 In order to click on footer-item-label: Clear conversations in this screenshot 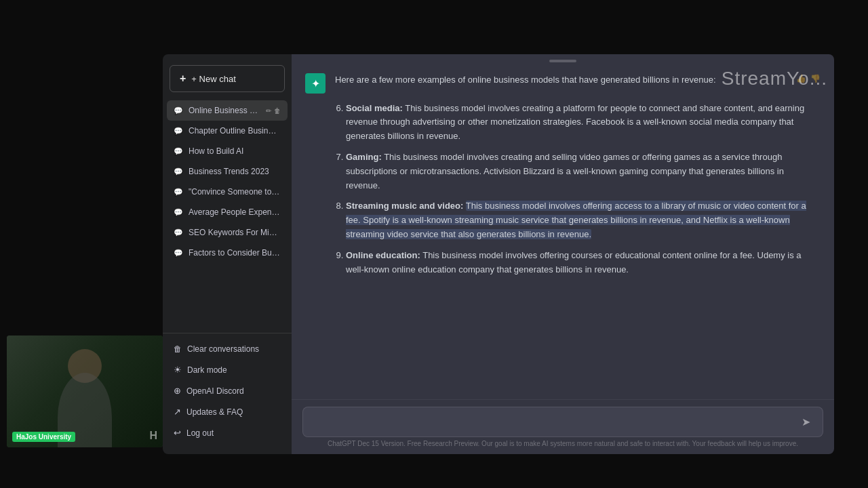, I will do `click(223, 349)`.